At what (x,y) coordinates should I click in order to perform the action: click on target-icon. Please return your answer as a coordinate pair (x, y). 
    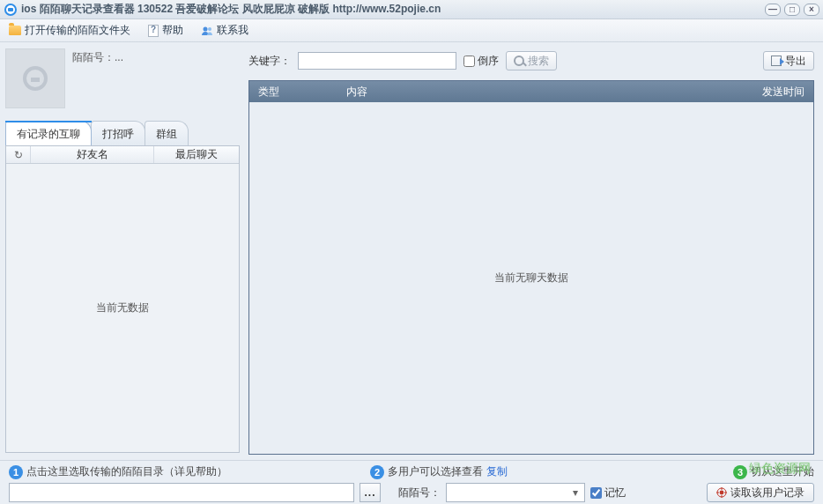
    Looking at the image, I should click on (722, 493).